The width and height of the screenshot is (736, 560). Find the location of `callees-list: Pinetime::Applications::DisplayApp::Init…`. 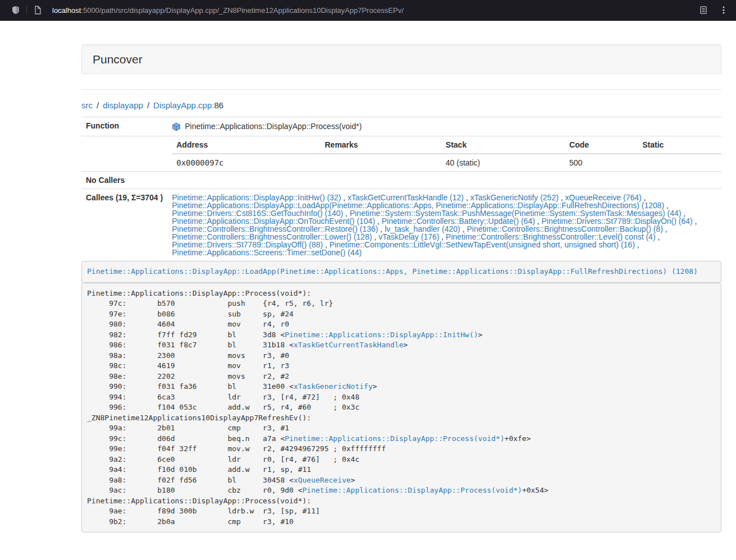

callees-list: Pinetime::Applications::DisplayApp::Init… is located at coordinates (445, 226).